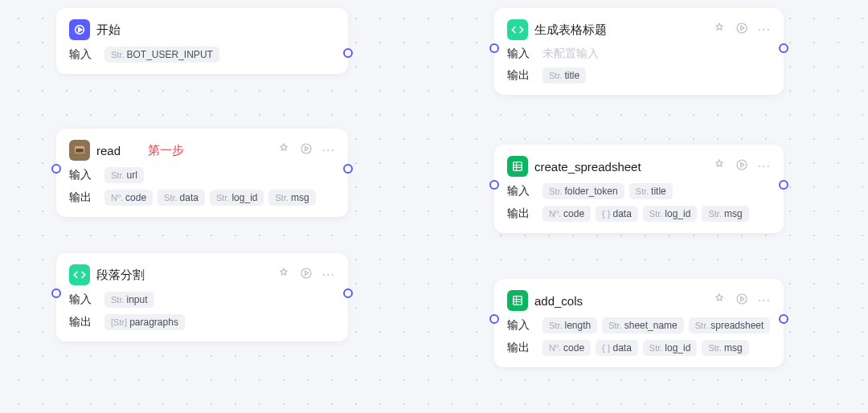 This screenshot has height=413, width=868. Describe the element at coordinates (571, 31) in the screenshot. I see `node-title: 生成表格标题` at that location.